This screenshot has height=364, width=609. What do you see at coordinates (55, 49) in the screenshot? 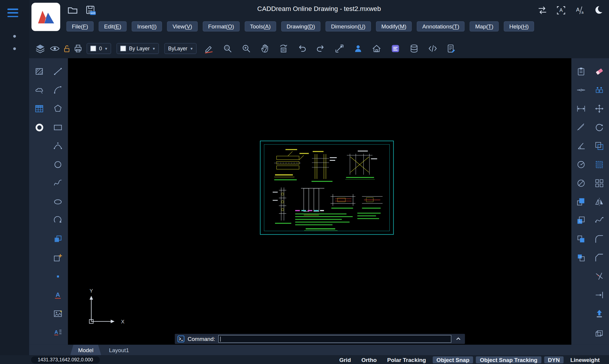
I see `layer-visibility-button` at bounding box center [55, 49].